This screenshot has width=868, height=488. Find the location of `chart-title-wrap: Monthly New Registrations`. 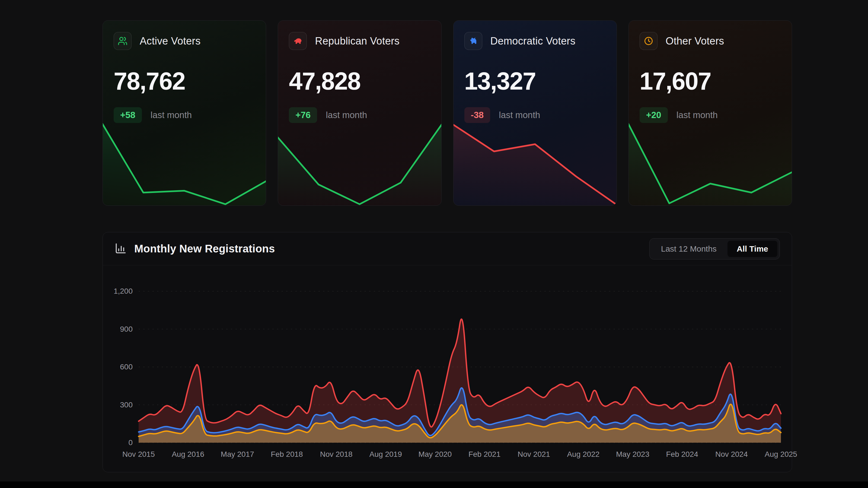

chart-title-wrap: Monthly New Registrations is located at coordinates (195, 249).